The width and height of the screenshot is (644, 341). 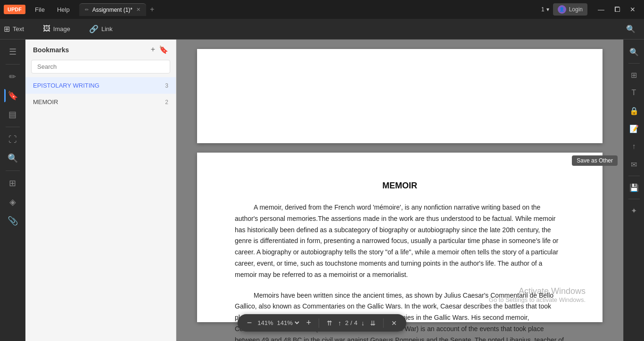 I want to click on link-tool-icon: 🔗, so click(x=94, y=29).